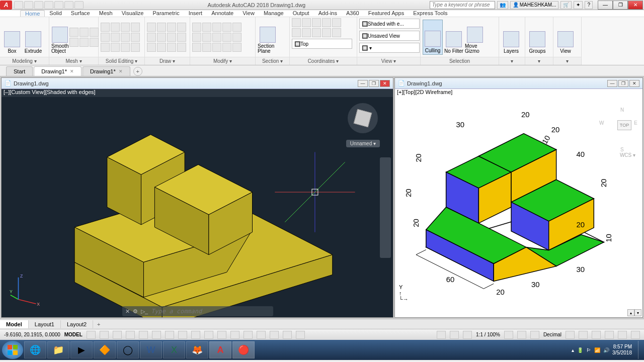  What do you see at coordinates (274, 13) in the screenshot?
I see `ribbon-tab-manage: Manage` at bounding box center [274, 13].